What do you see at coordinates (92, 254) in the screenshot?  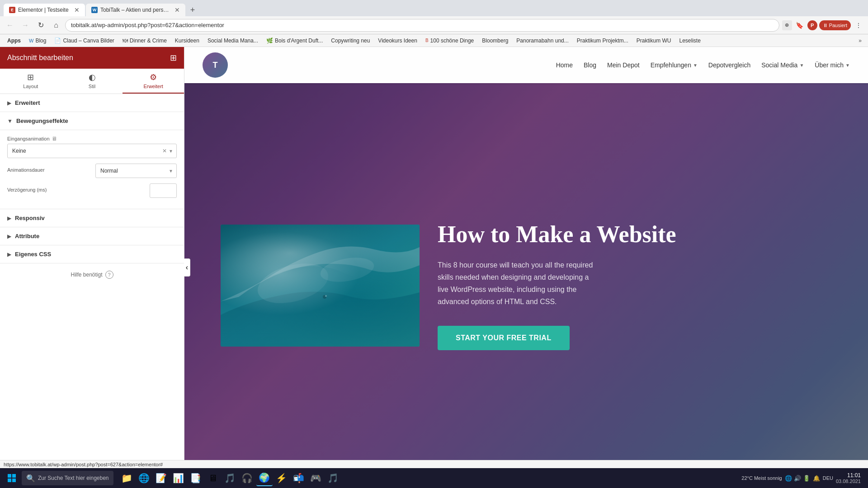 I see `section-css-header: ▶ Eigenes CSS` at bounding box center [92, 254].